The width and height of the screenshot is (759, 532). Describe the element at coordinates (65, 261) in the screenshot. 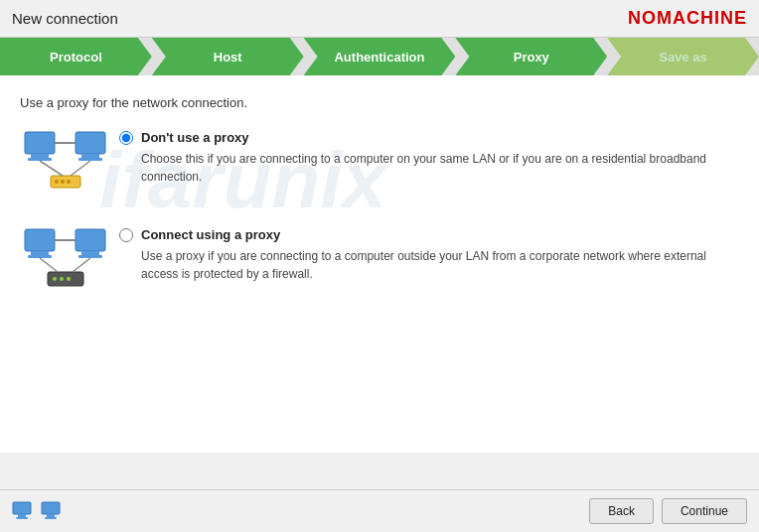

I see `use-proxy-icon` at that location.